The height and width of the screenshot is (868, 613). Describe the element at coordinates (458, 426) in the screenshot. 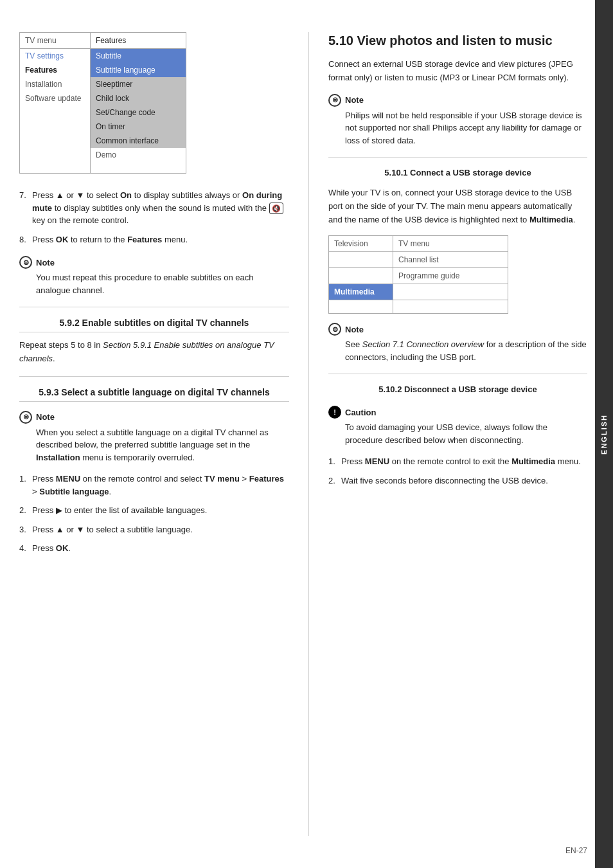

I see `caution-box: ! Caution To avoid damaging your USB dev…` at that location.